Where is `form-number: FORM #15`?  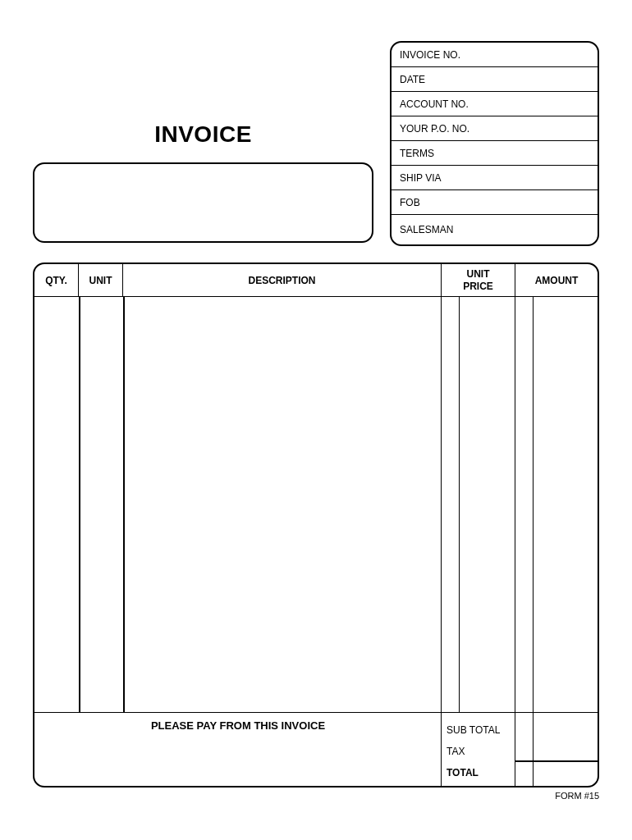
form-number: FORM #15 is located at coordinates (577, 796).